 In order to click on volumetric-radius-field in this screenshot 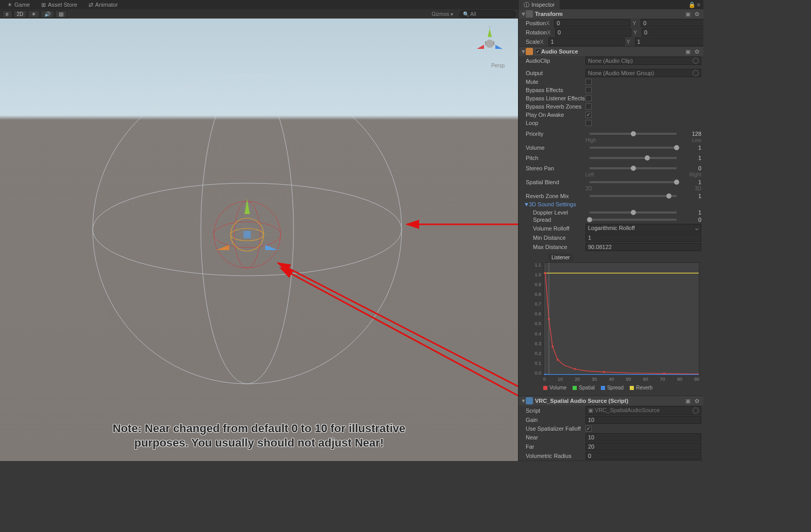, I will do `click(644, 456)`.